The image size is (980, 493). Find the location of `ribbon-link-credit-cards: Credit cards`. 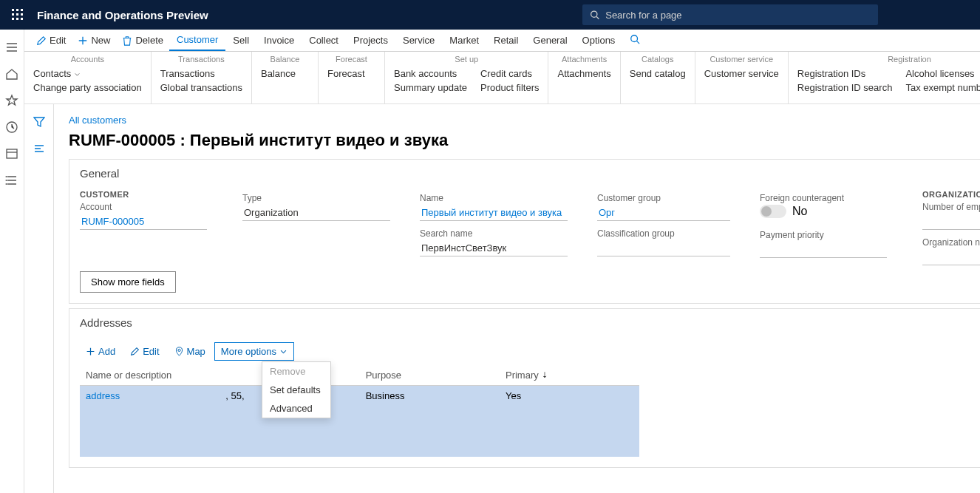

ribbon-link-credit-cards: Credit cards is located at coordinates (510, 74).